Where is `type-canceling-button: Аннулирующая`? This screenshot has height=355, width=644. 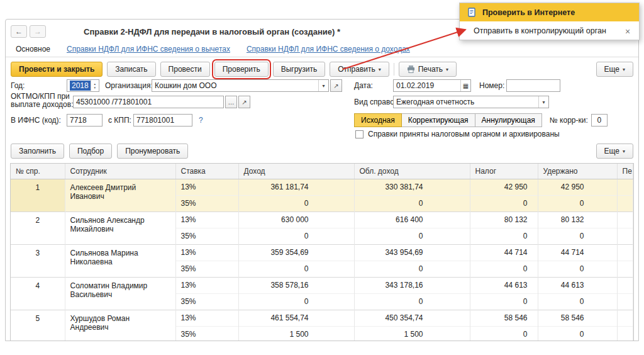 type-canceling-button: Аннулирующая is located at coordinates (508, 120).